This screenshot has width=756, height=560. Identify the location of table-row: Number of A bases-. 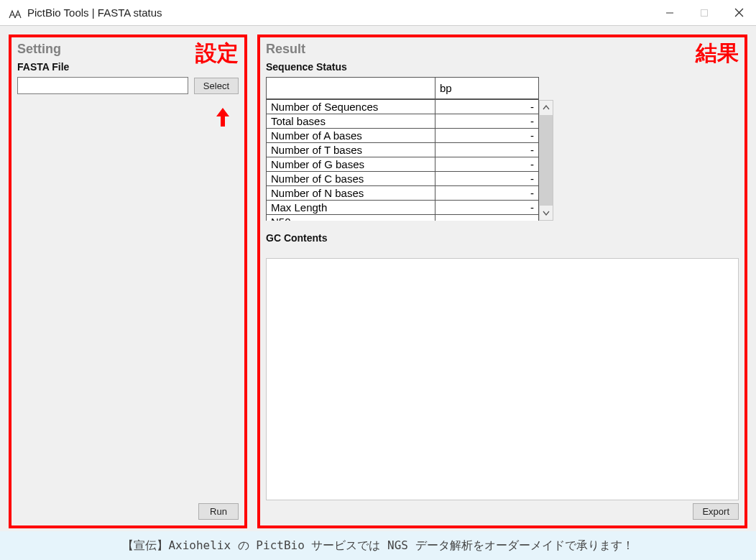
(402, 136).